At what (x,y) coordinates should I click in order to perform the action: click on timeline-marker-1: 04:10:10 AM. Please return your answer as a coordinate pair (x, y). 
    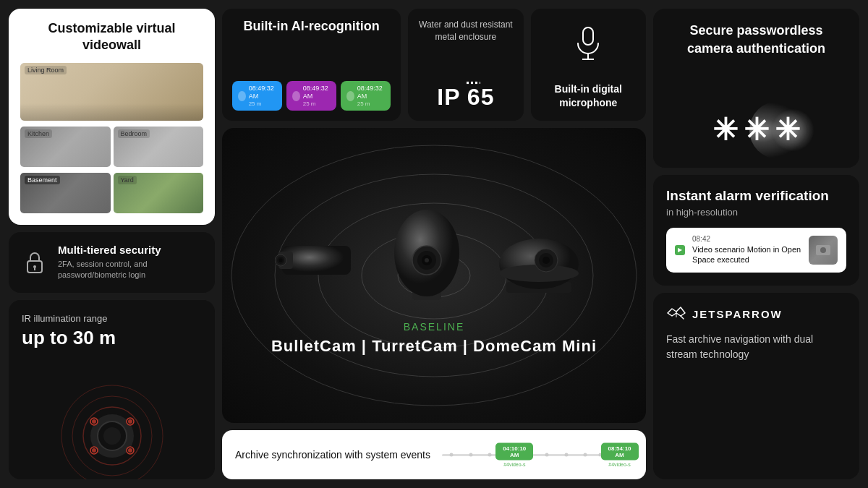
    Looking at the image, I should click on (514, 452).